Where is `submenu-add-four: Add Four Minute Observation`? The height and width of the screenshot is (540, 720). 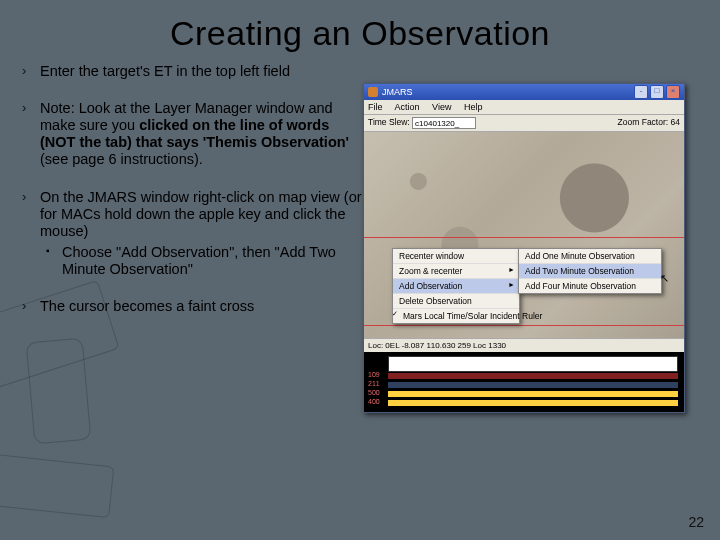 submenu-add-four: Add Four Minute Observation is located at coordinates (590, 286).